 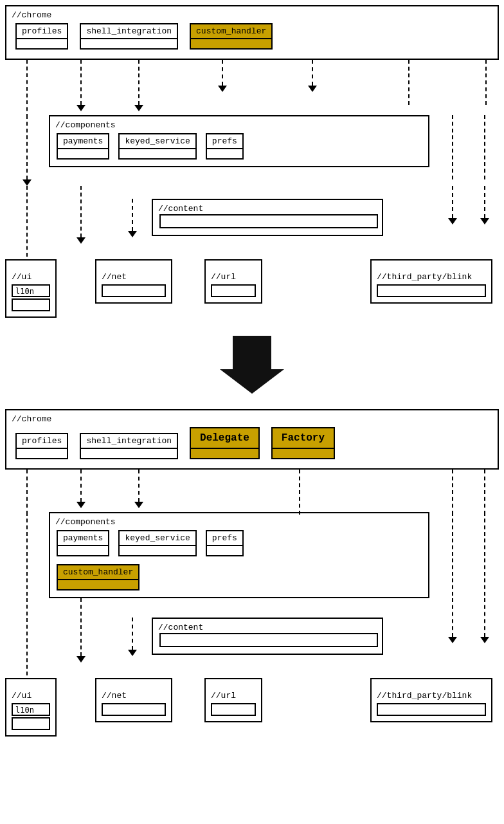 I want to click on components-section-bottom: //components payments keyed_service pref…, so click(x=239, y=555).